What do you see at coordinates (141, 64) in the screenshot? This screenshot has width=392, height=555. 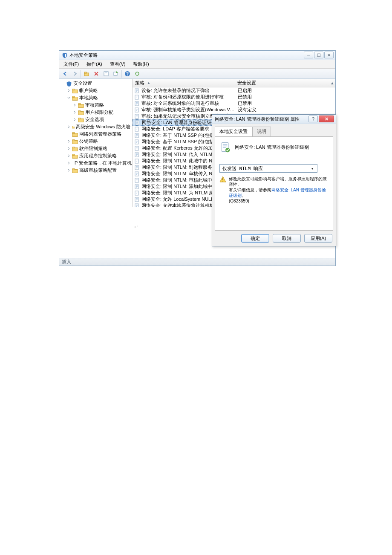 I see `menu-help: 帮助(H)` at bounding box center [141, 64].